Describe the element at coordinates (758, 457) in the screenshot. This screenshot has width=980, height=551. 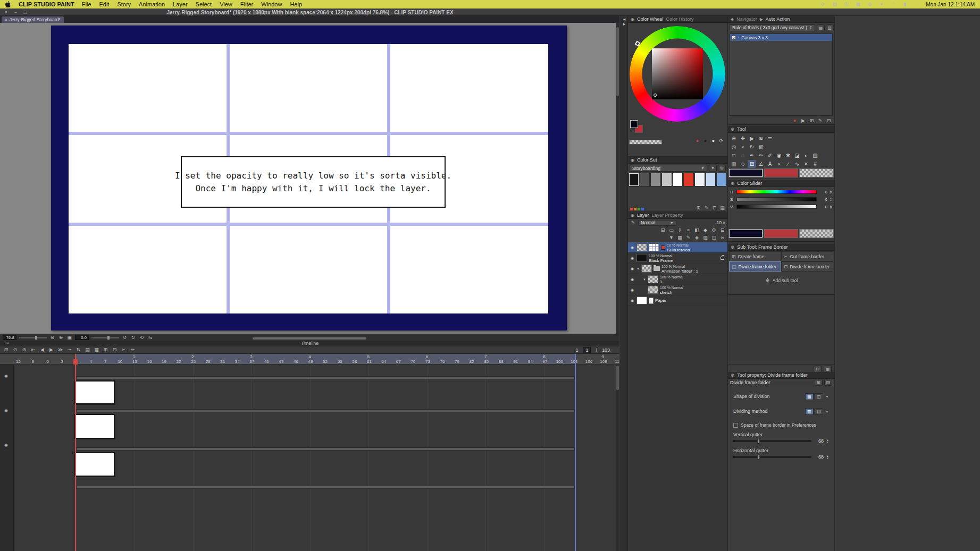
I see `slider-thumb` at that location.